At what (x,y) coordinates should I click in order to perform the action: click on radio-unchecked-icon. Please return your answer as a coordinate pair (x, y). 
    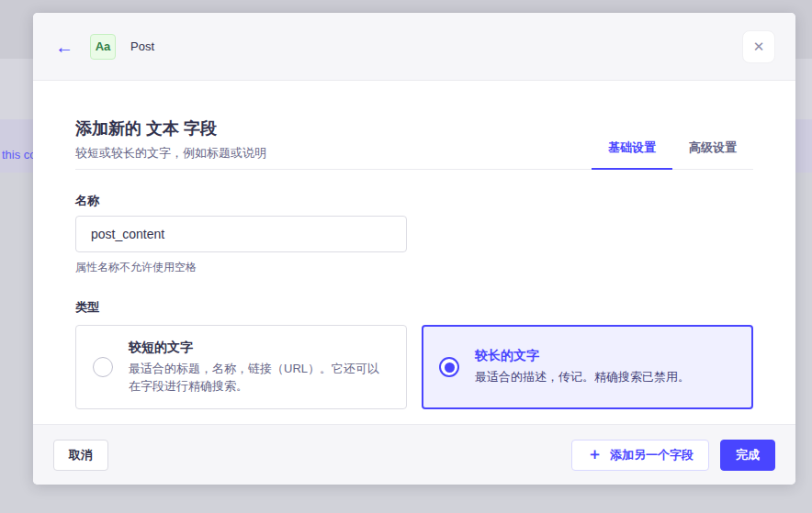
    Looking at the image, I should click on (103, 367).